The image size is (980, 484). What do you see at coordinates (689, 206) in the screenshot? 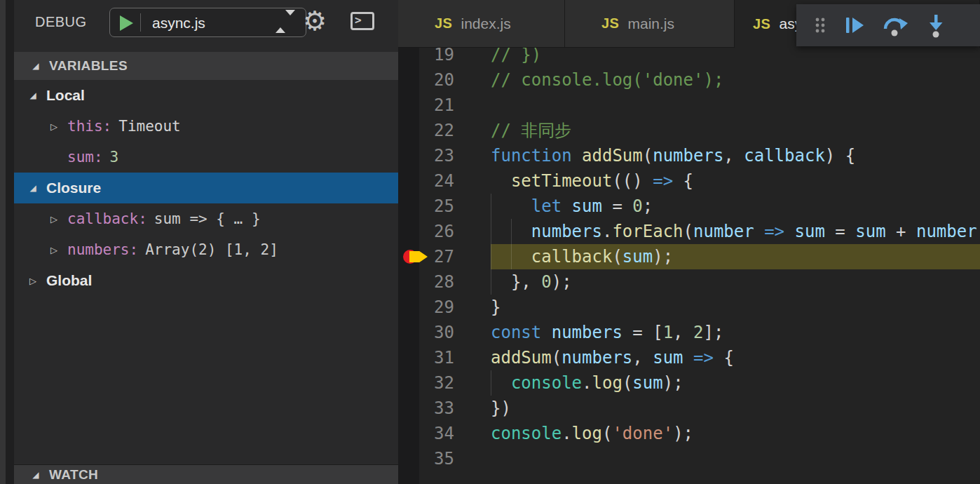
I see `code-line-25: 25 let sum = 0;` at bounding box center [689, 206].